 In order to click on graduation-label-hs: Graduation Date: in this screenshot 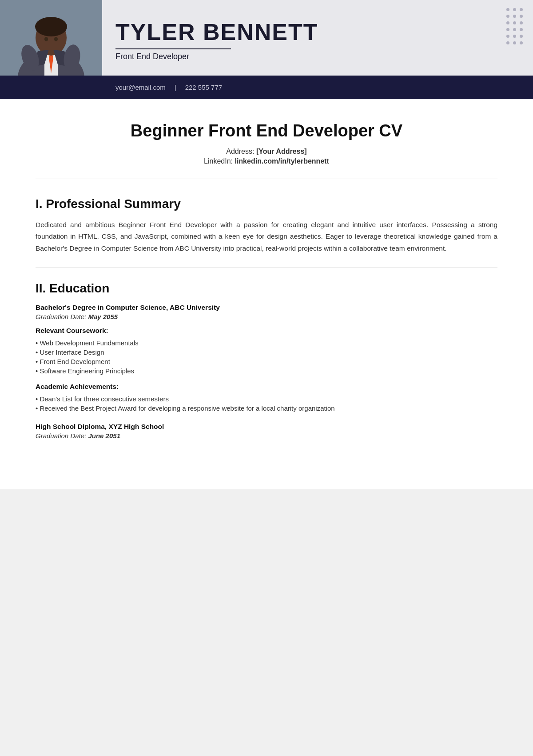, I will do `click(61, 436)`.